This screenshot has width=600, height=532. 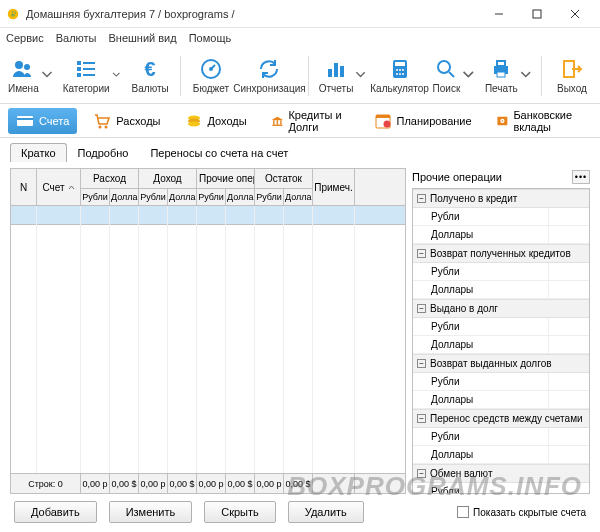 What do you see at coordinates (151, 512) in the screenshot?
I see `edit-button: Изменить` at bounding box center [151, 512].